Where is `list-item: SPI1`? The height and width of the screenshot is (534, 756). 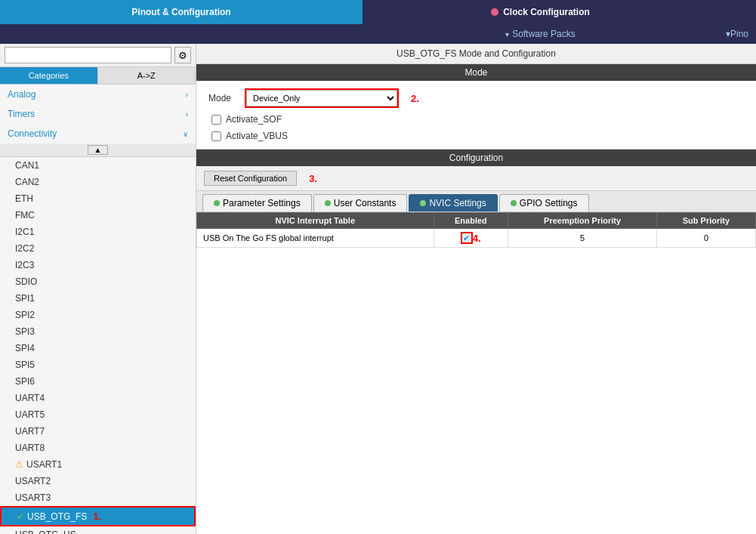 list-item: SPI1 is located at coordinates (98, 298).